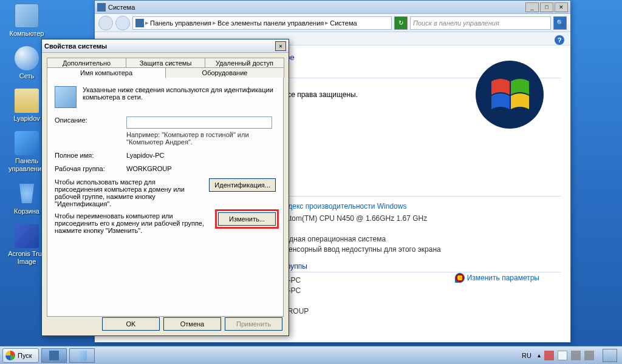 The width and height of the screenshot is (622, 364). What do you see at coordinates (140, 23) in the screenshot?
I see `breadcrumb-icon` at bounding box center [140, 23].